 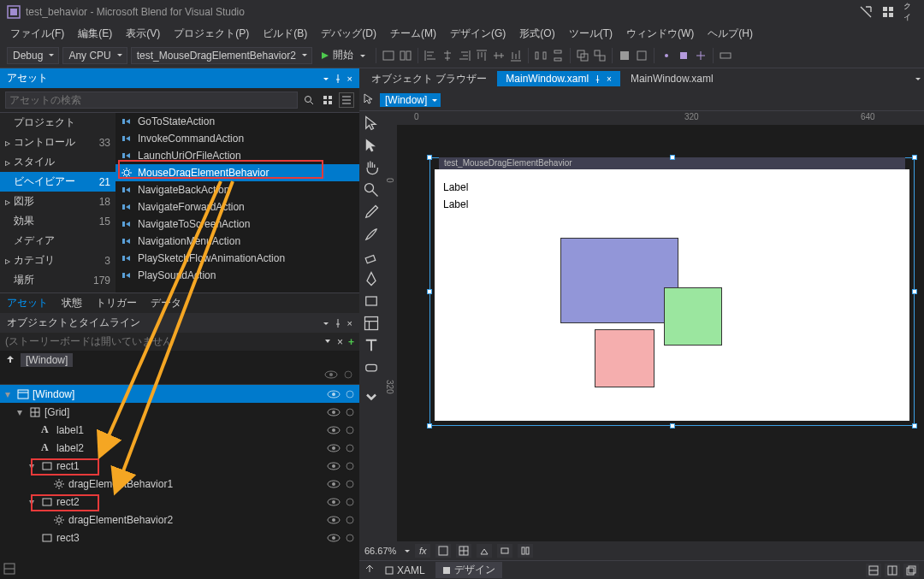 What do you see at coordinates (238, 224) in the screenshot?
I see `asset-item: NavigateToScreenAction` at bounding box center [238, 224].